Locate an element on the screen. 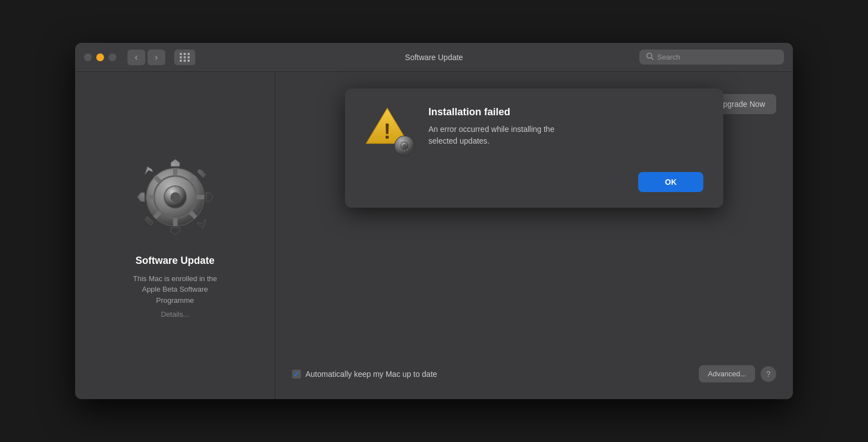 This screenshot has width=868, height=442. search-icon is located at coordinates (650, 57).